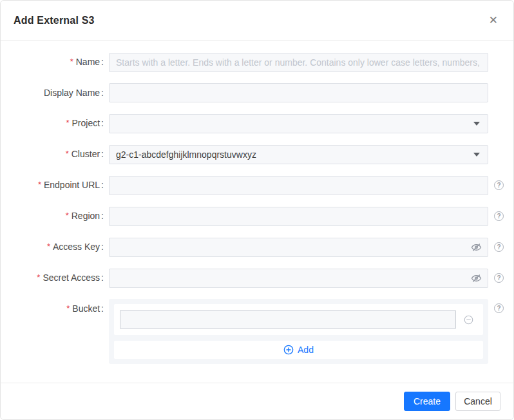 This screenshot has width=514, height=420. Describe the element at coordinates (299, 93) in the screenshot. I see `display-name-input` at that location.